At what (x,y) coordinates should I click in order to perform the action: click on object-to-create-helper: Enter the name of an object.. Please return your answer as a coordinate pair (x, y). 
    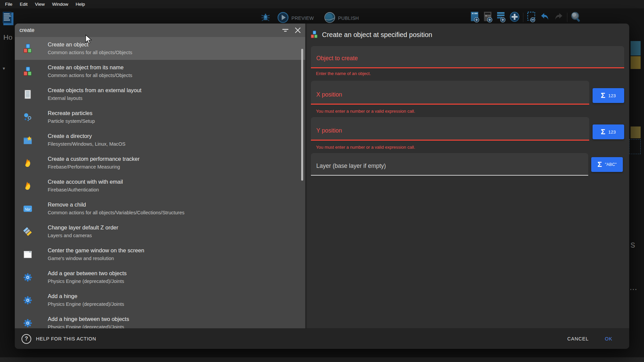
    Looking at the image, I should click on (344, 73).